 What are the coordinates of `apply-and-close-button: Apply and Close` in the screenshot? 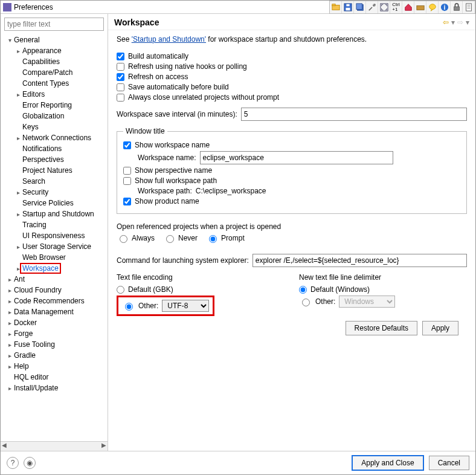 It's located at (388, 463).